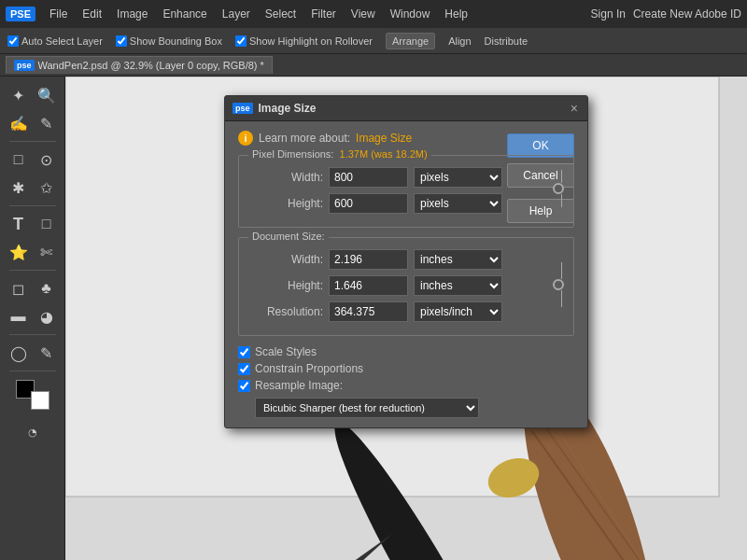 The width and height of the screenshot is (747, 560). I want to click on pixel-width-label: Width:, so click(286, 177).